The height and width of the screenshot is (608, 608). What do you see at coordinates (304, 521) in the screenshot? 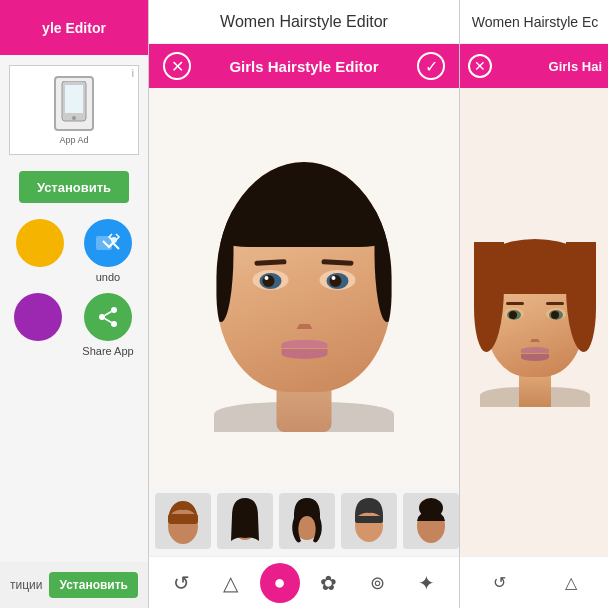
I see `hair-style-selector` at bounding box center [304, 521].